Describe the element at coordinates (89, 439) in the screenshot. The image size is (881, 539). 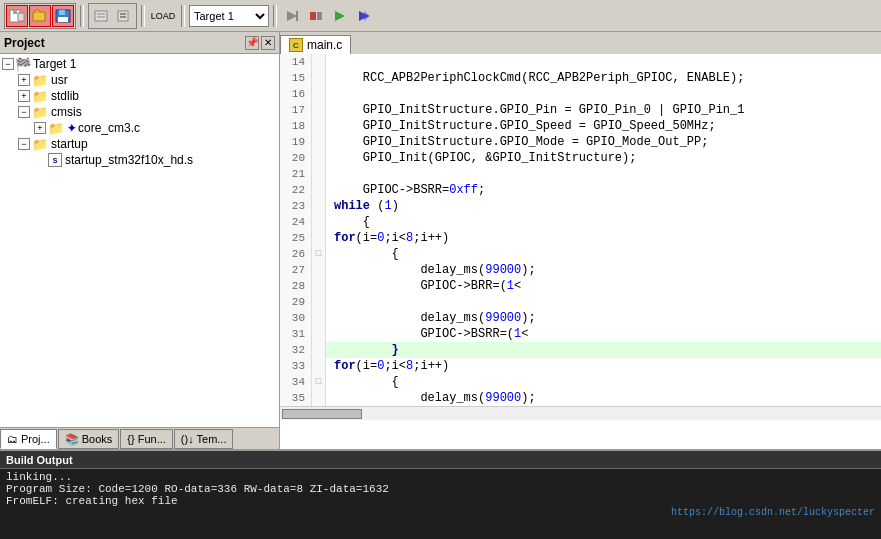
I see `tab-books: 📚 Books` at that location.